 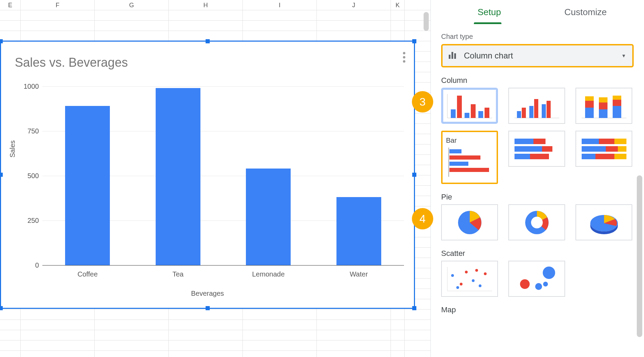 I want to click on category-map: Map, so click(x=537, y=310).